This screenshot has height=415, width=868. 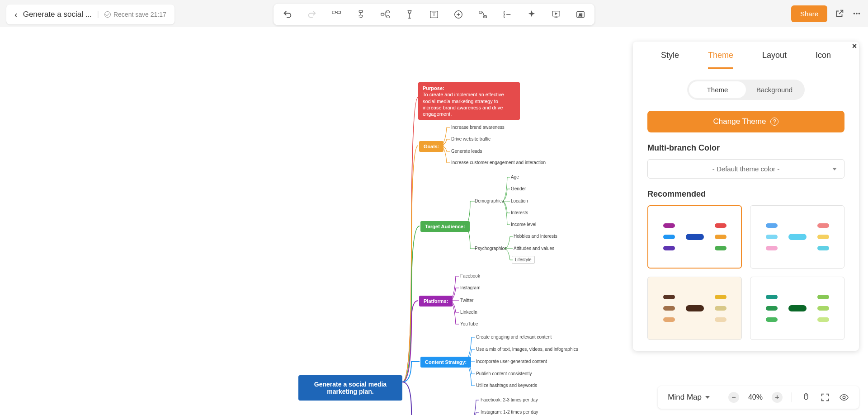 What do you see at coordinates (361, 14) in the screenshot?
I see `add-child-icon` at bounding box center [361, 14].